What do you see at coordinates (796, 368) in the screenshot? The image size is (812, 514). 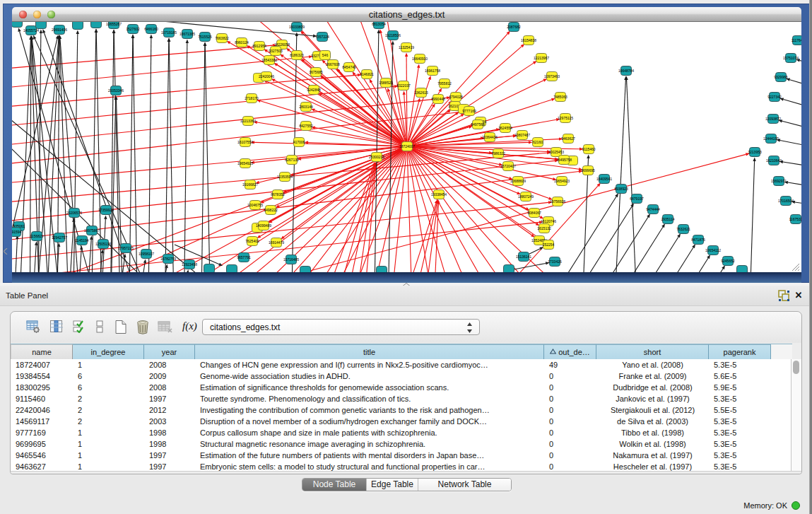 I see `table-scrollbar-thumb` at bounding box center [796, 368].